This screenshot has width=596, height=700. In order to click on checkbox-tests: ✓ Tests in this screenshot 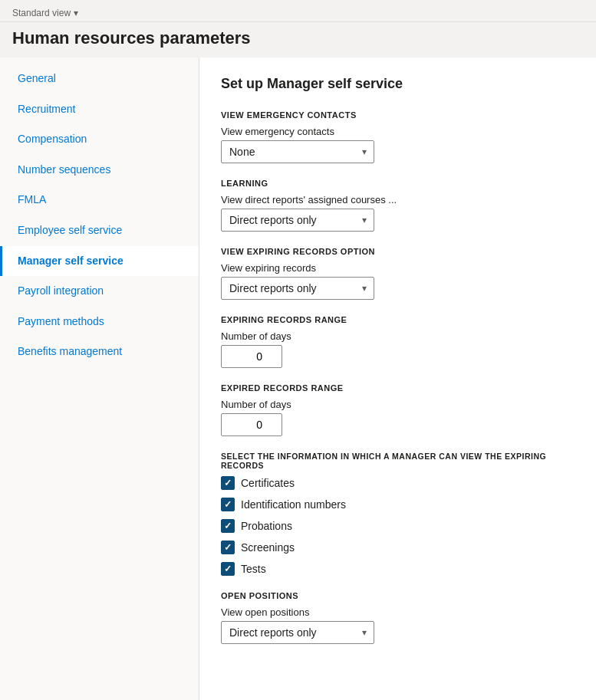, I will do `click(397, 569)`.